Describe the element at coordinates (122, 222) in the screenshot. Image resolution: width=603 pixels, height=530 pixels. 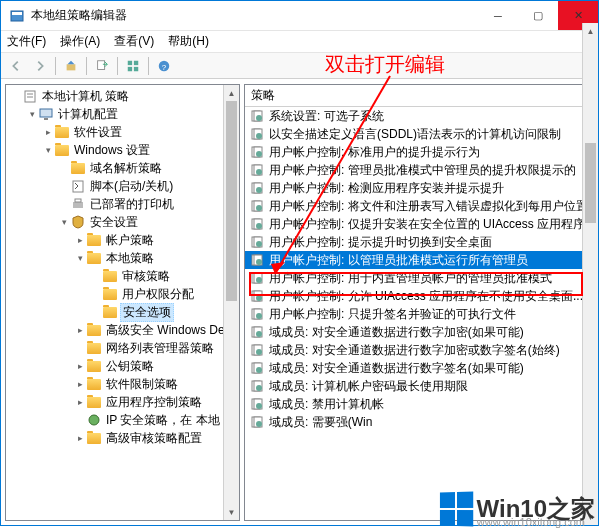
I see `tree-item: ▾安全设置` at that location.